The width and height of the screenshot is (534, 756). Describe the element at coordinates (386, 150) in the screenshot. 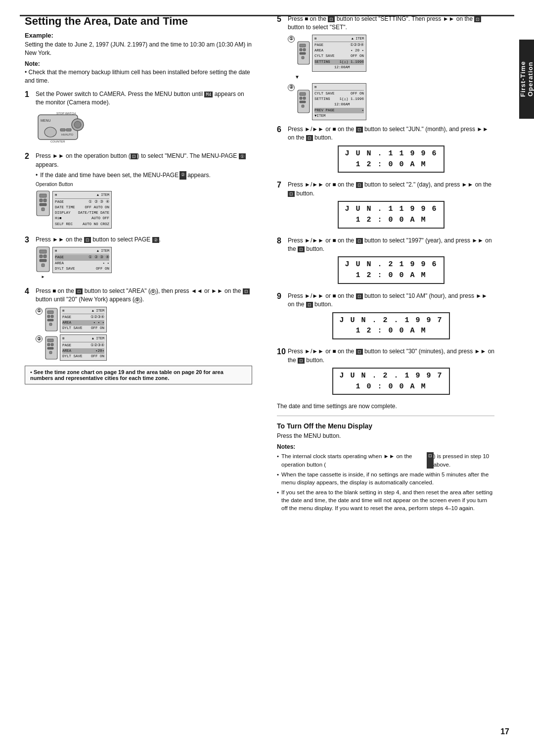

I see `step-6: 6 Press ►/►► or ■ on the ⊡ button to sel…` at that location.